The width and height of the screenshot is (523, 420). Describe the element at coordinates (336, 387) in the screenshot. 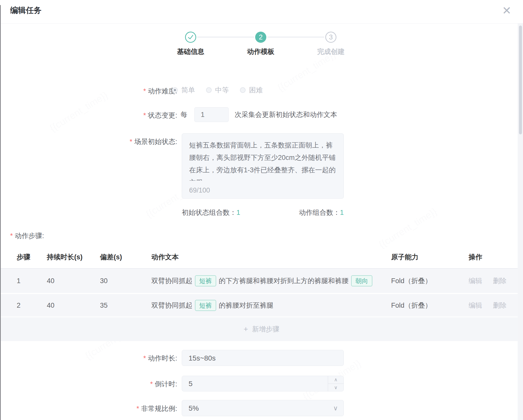

I see `decrease-button: ∨` at that location.